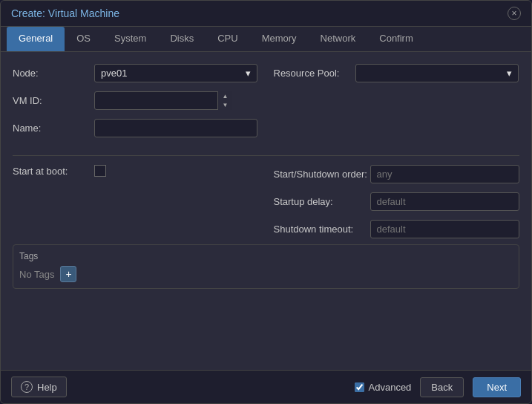 This screenshot has height=404, width=532. Describe the element at coordinates (136, 128) in the screenshot. I see `name-row: Name:` at that location.